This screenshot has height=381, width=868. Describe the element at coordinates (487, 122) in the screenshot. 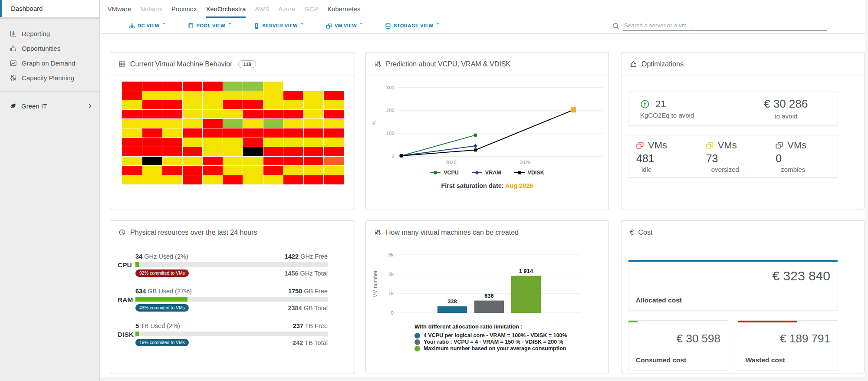

I see `prediction-chart: 0100200300%20252026` at that location.